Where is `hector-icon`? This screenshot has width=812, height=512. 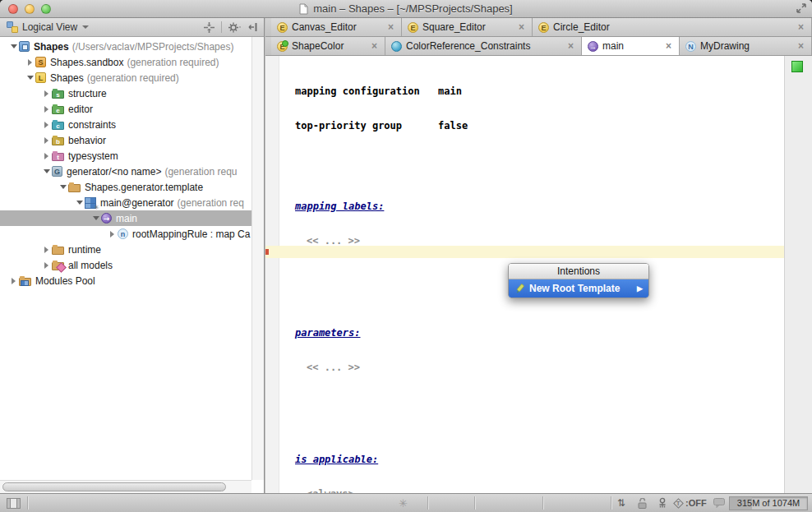 hector-icon is located at coordinates (662, 503).